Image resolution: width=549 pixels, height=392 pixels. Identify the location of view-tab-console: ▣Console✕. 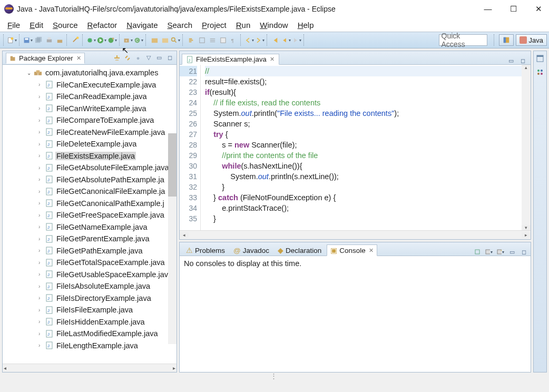
(352, 250).